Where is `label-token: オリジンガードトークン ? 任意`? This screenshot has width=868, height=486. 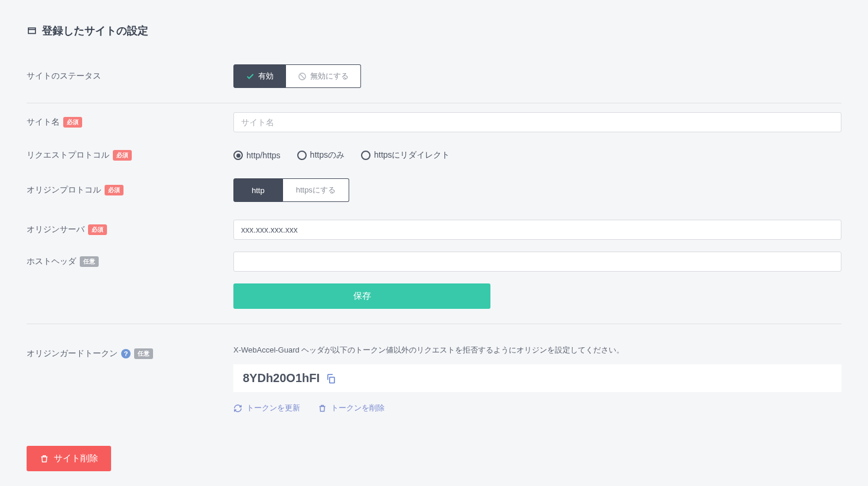 label-token: オリジンガードトークン ? 任意 is located at coordinates (130, 352).